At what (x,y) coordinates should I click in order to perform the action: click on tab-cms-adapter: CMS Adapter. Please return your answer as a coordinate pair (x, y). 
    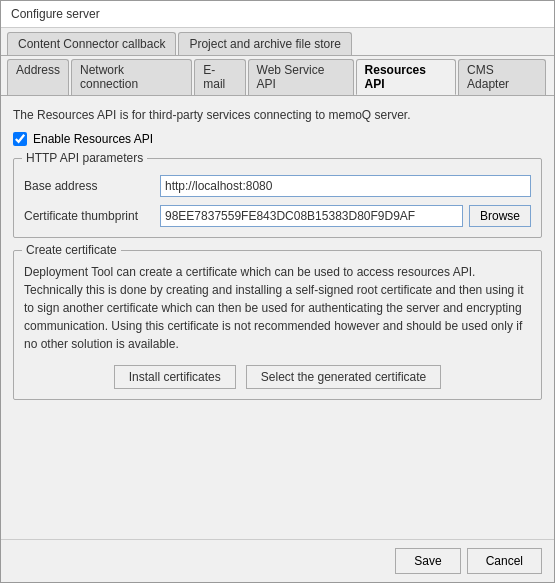
    Looking at the image, I should click on (502, 77).